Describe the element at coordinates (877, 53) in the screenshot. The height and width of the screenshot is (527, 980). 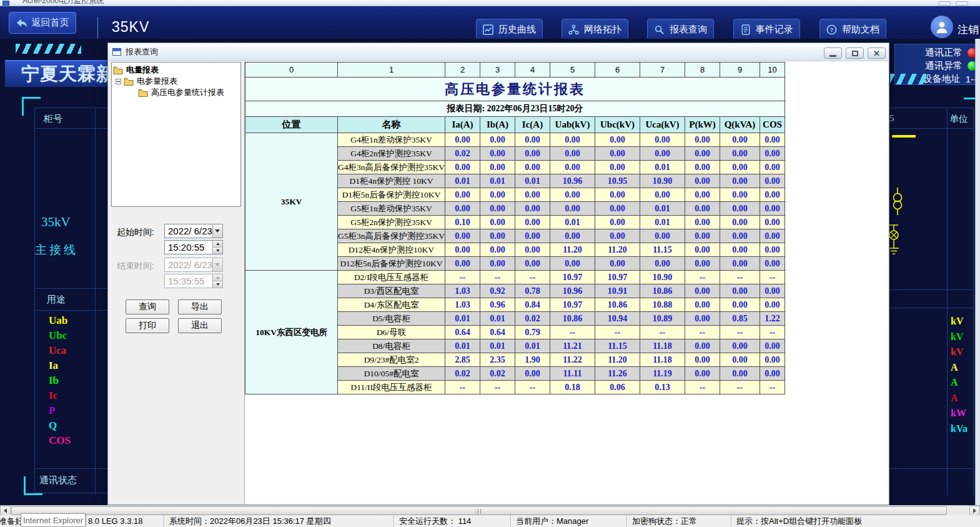
I see `dialog-close-button: ✕` at that location.